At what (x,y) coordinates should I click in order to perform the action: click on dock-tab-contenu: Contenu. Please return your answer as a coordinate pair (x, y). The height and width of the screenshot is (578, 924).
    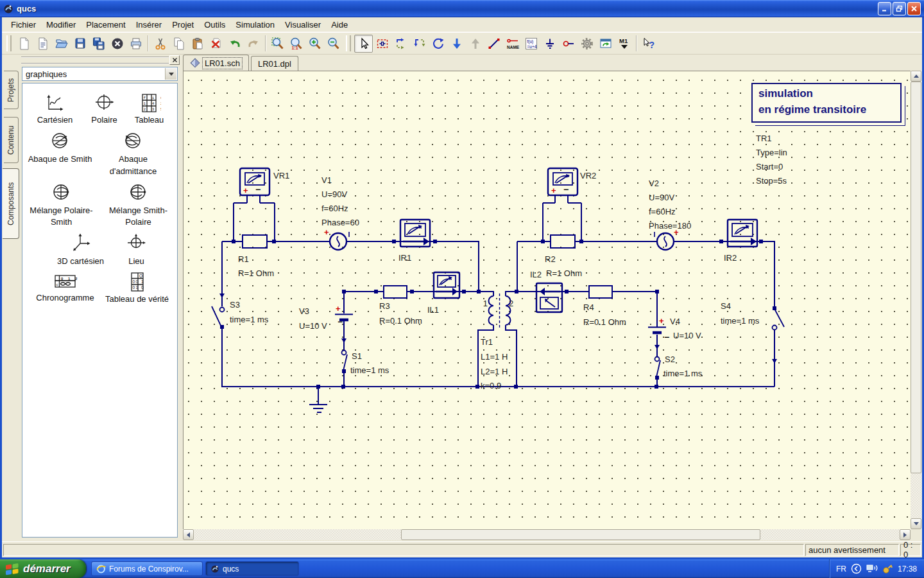
    Looking at the image, I should click on (12, 140).